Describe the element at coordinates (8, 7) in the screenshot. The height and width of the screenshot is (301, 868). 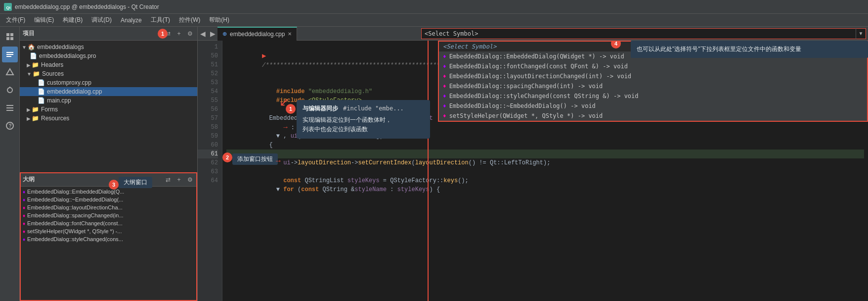
I see `app-icon: Qt` at that location.